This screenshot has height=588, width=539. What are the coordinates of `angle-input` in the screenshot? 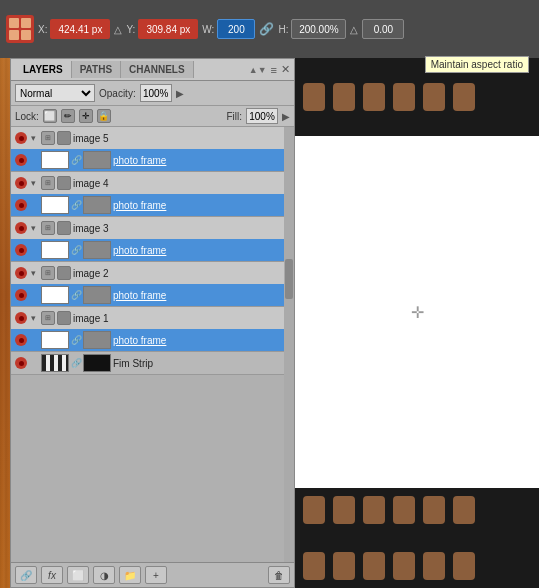 It's located at (383, 29).